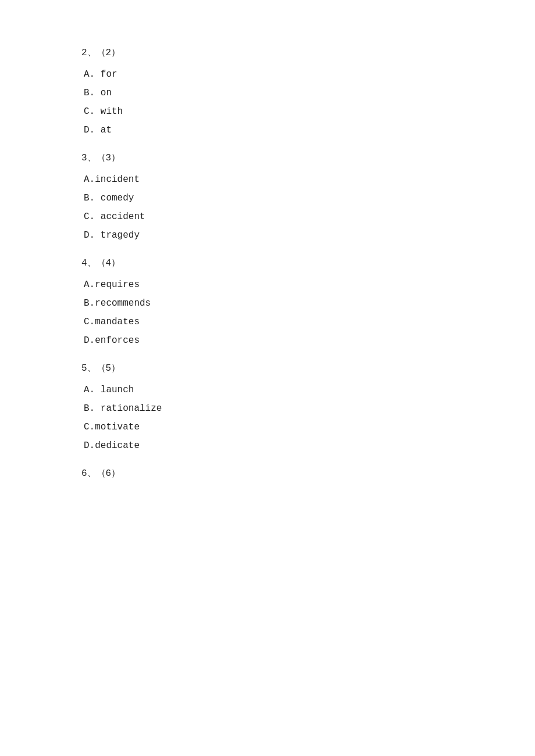  Describe the element at coordinates (268, 409) in the screenshot. I see `option-q5b: B. rationalize` at that location.